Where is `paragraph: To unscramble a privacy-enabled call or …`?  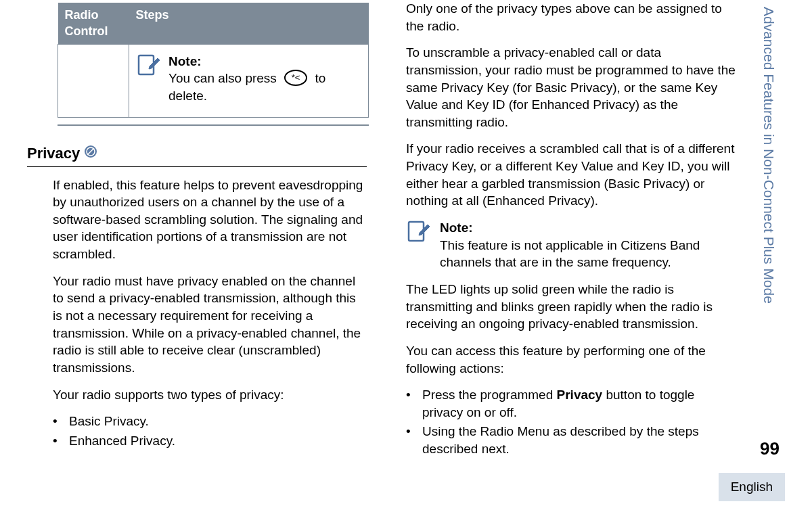 paragraph: To unscramble a privacy-enabled call or … is located at coordinates (572, 87).